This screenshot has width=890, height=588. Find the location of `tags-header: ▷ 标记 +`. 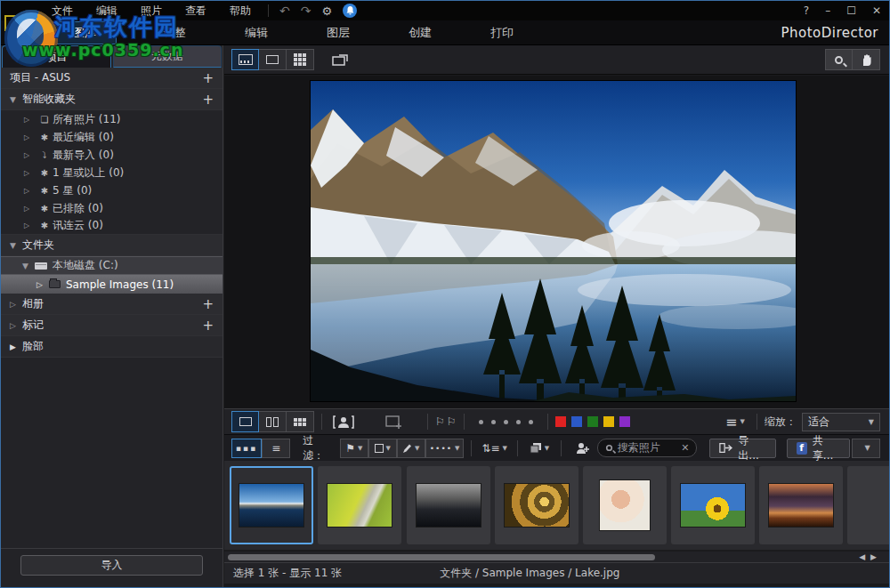

tags-header: ▷ 标记 + is located at coordinates (112, 326).